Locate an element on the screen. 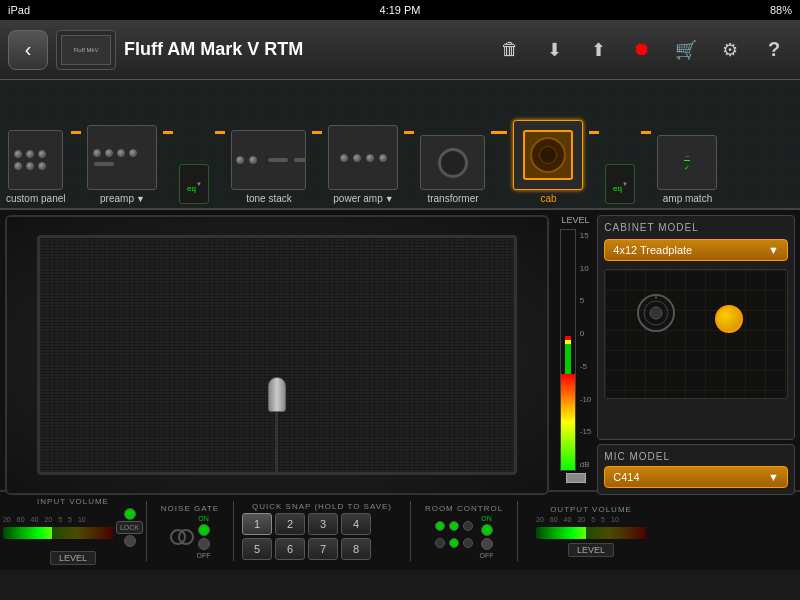 Image resolution: width=800 pixels, height=600 pixels. input-vol-scale: 206040205510 is located at coordinates (58, 520).